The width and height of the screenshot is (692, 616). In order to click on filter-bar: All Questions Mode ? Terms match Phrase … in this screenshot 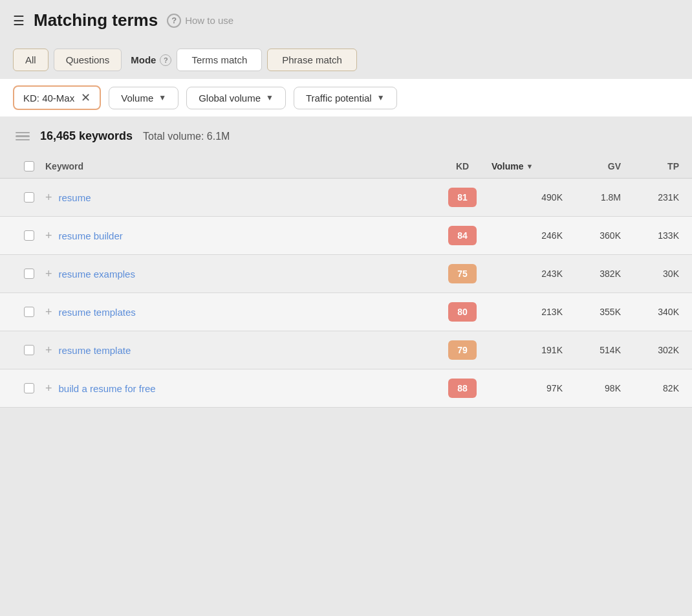, I will do `click(346, 60)`.